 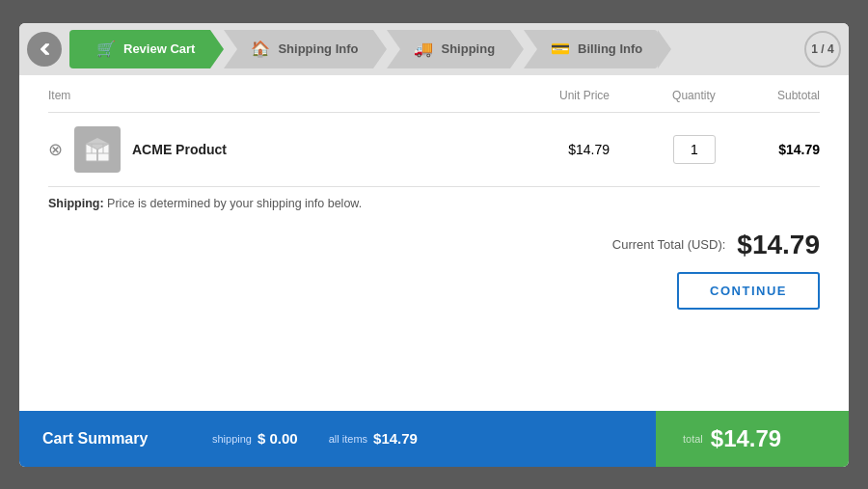 I want to click on continue-row: CONTINUE, so click(x=434, y=299).